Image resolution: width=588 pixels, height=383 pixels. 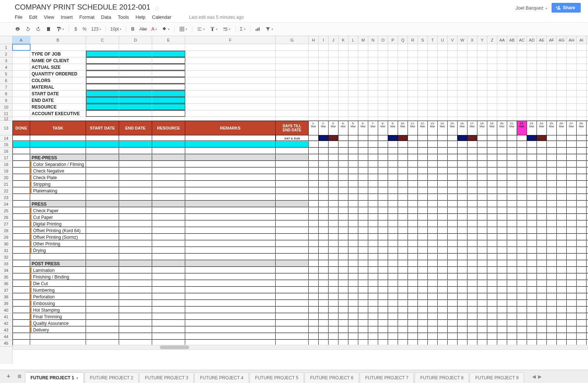 I want to click on cell: 5- Mar, so click(x=354, y=128).